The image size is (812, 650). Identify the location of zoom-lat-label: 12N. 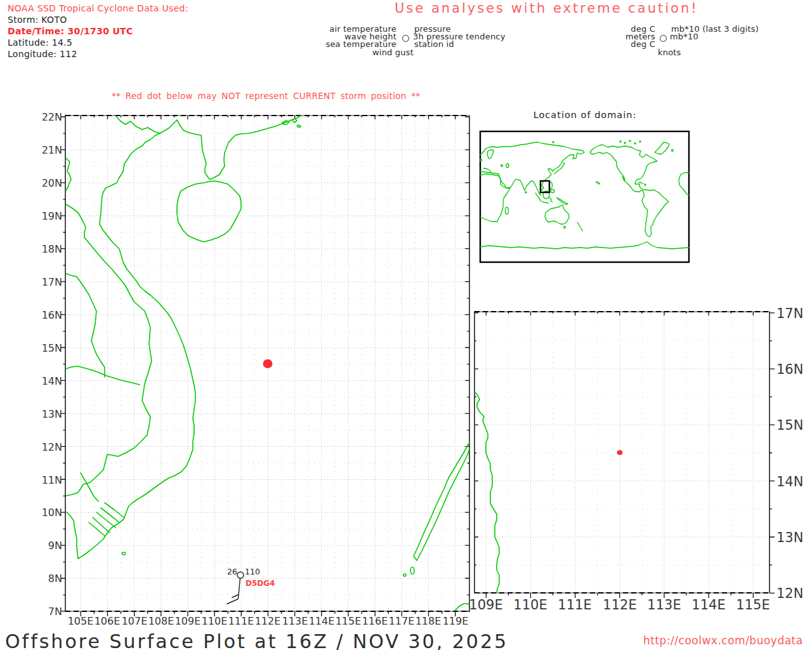
(794, 594).